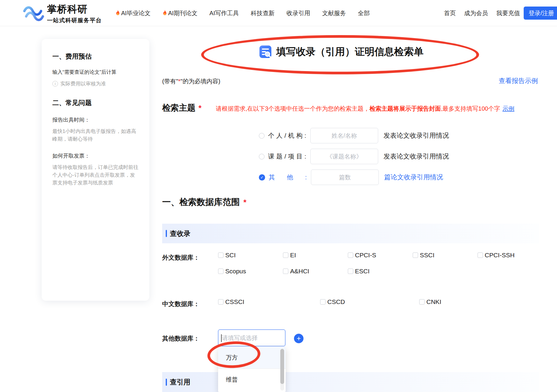  What do you see at coordinates (262, 136) in the screenshot?
I see `radio-person` at bounding box center [262, 136].